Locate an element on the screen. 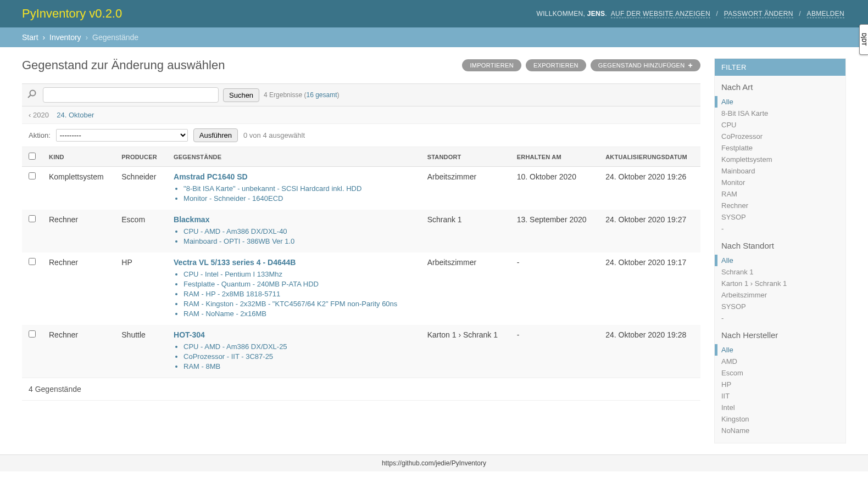 The image size is (868, 489). logout-link: ABMELDEN is located at coordinates (826, 14).